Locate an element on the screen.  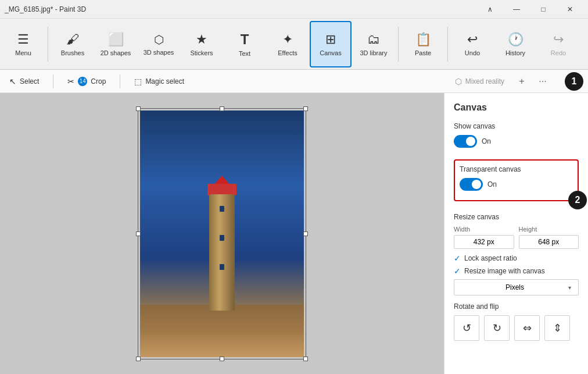
show-canvas-toggle-label: On is located at coordinates (486, 141).